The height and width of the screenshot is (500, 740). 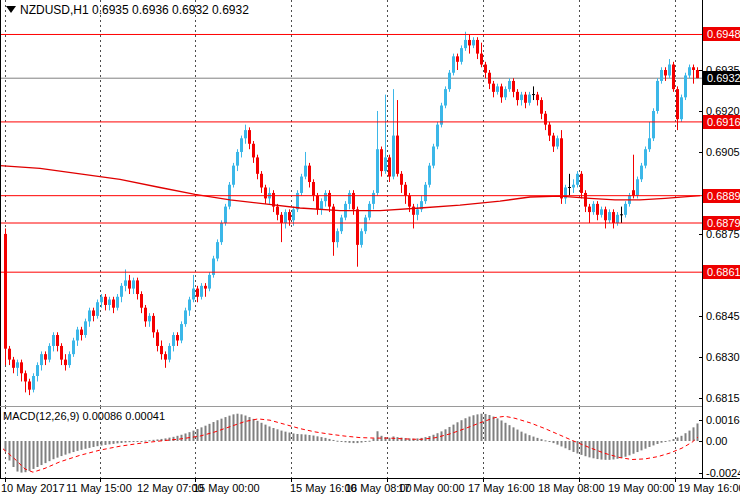 What do you see at coordinates (134, 10) in the screenshot?
I see `chart-title: NZDUSD,H1 0.6935 0.6936 0.6932 0.6932` at bounding box center [134, 10].